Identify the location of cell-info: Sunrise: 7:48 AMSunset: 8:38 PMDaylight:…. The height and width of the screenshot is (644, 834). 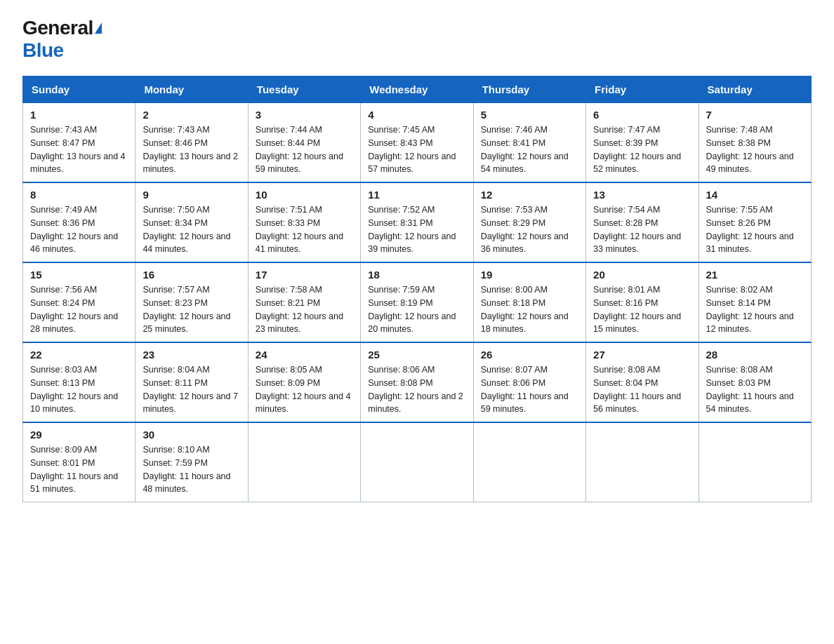
(750, 149).